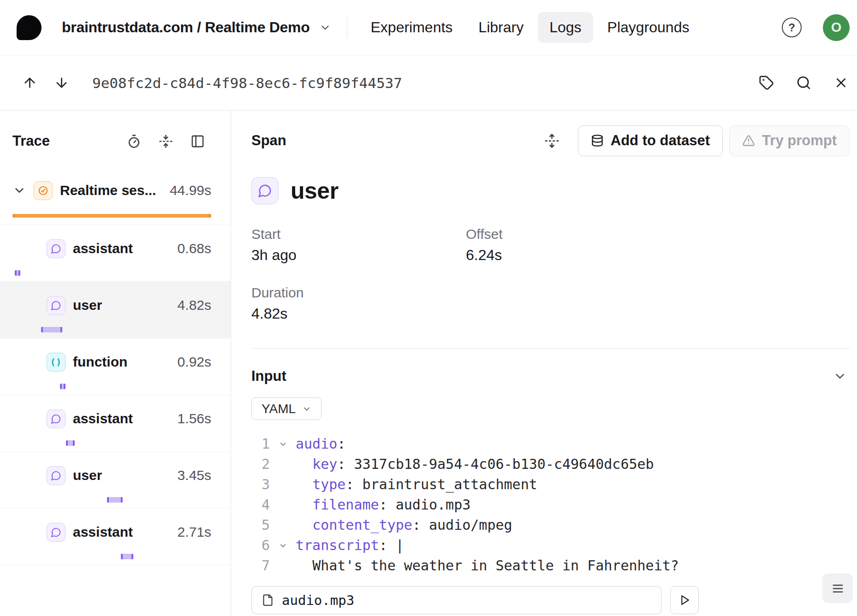 The image size is (857, 616). I want to click on trace-span-row-main: user 3.45s, so click(115, 475).